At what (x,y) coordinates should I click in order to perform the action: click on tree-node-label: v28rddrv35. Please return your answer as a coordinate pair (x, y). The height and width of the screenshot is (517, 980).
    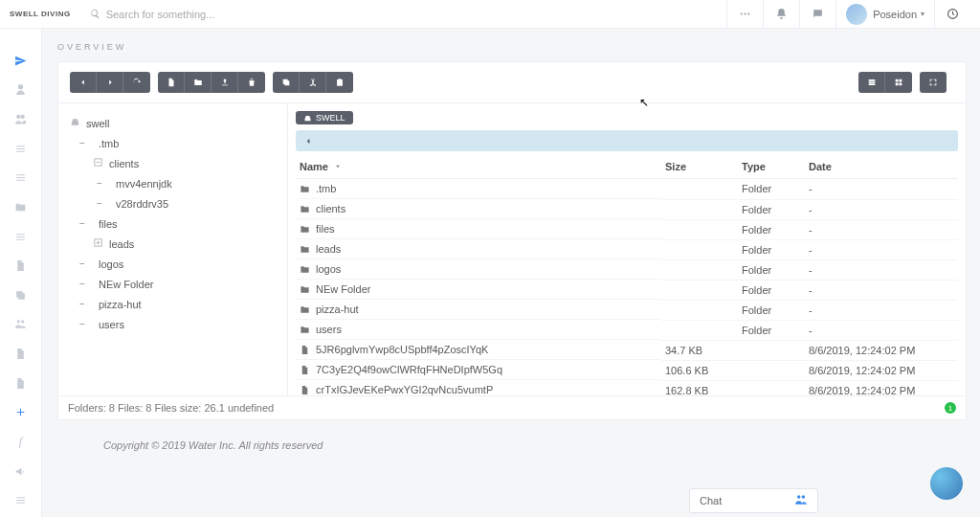
    Looking at the image, I should click on (142, 204).